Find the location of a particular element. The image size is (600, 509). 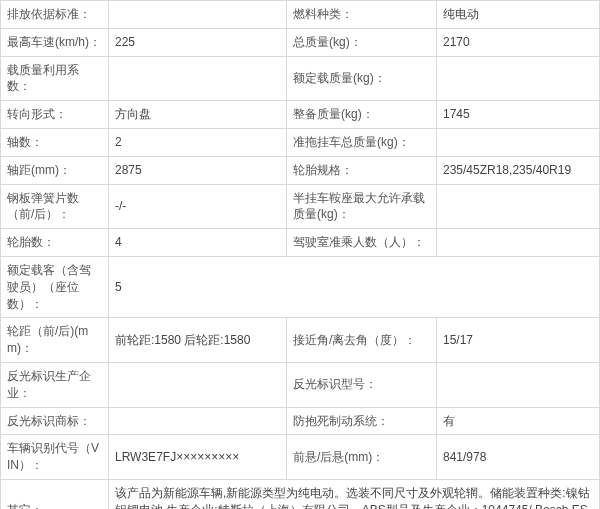

table-row: 最高车速(km/h)： 225 总质量(kg)： 2170 is located at coordinates (300, 42).